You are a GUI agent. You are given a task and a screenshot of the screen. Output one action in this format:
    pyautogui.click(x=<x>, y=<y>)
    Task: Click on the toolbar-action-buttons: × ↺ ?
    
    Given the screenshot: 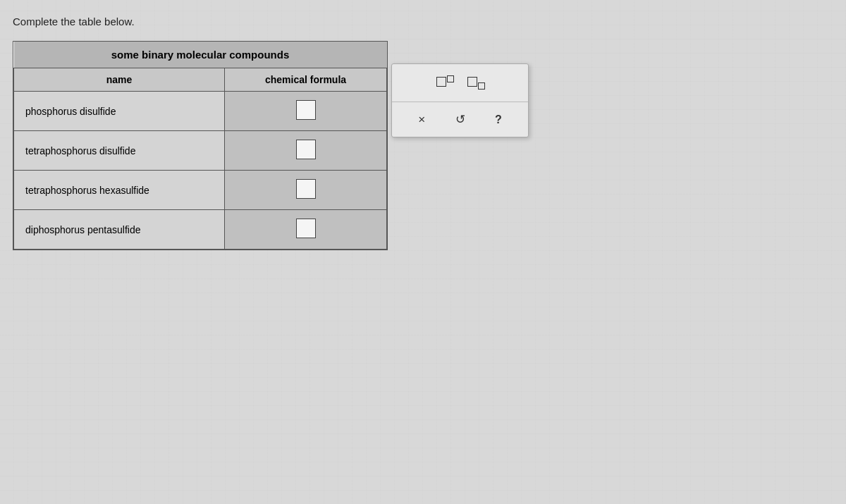 What is the action you would take?
    pyautogui.click(x=460, y=120)
    